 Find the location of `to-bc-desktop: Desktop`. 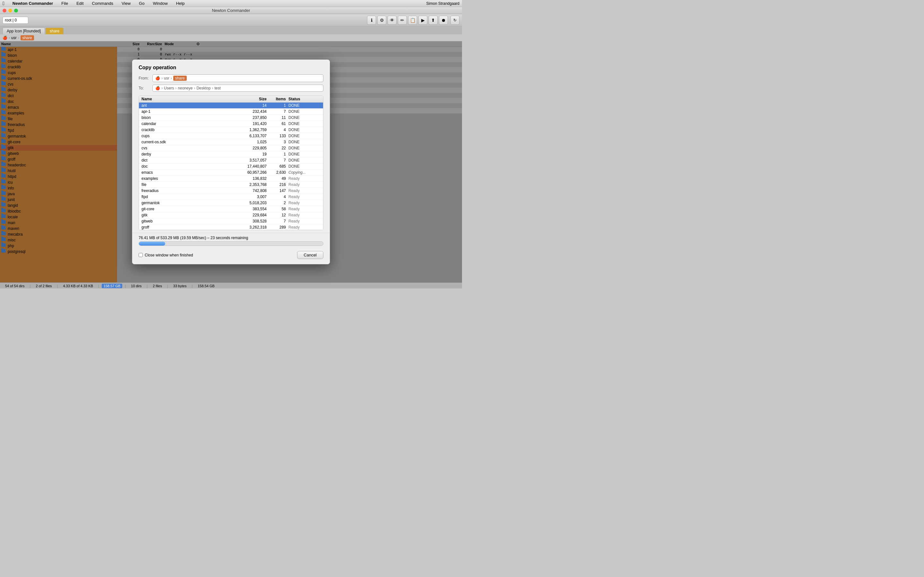

to-bc-desktop: Desktop is located at coordinates (203, 88).